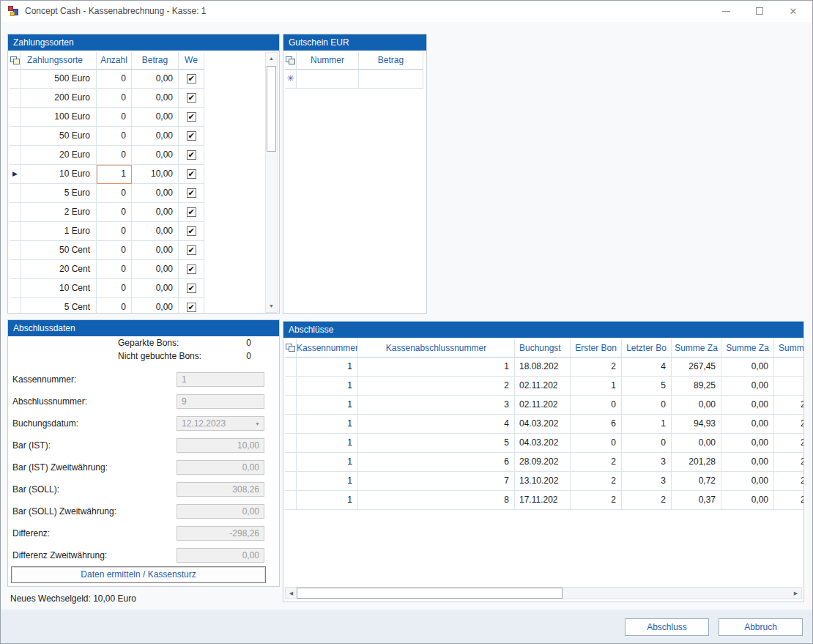  I want to click on abschluss-row: 1302.11.202000,000,002, so click(545, 405).